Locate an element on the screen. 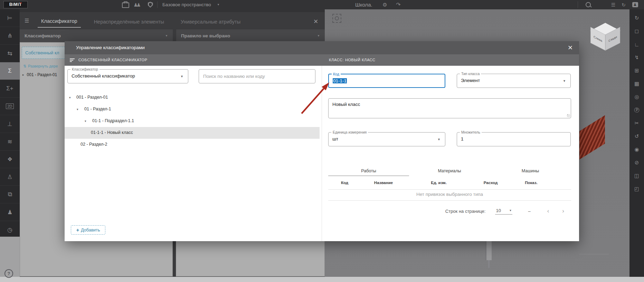 Image resolution: width=644 pixels, height=282 pixels. workspace-selector: Базовое пространство is located at coordinates (187, 5).